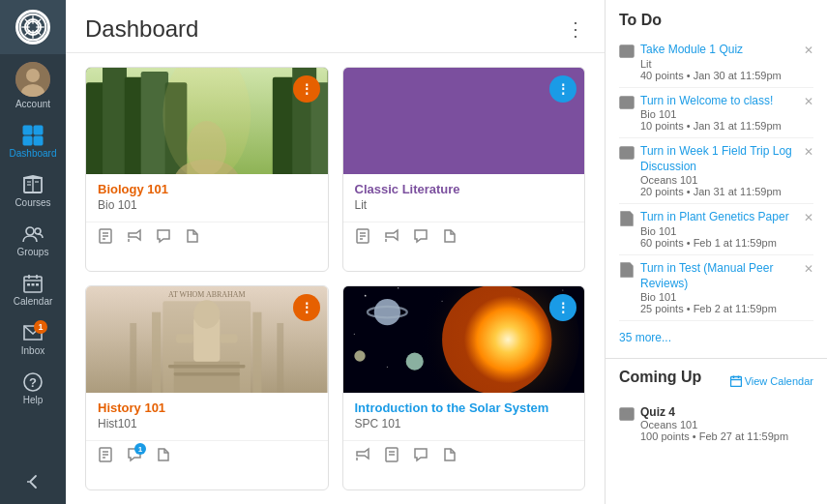 This screenshot has width=827, height=504. Describe the element at coordinates (464, 205) in the screenshot. I see `card-course-code-lit: Lit` at that location.